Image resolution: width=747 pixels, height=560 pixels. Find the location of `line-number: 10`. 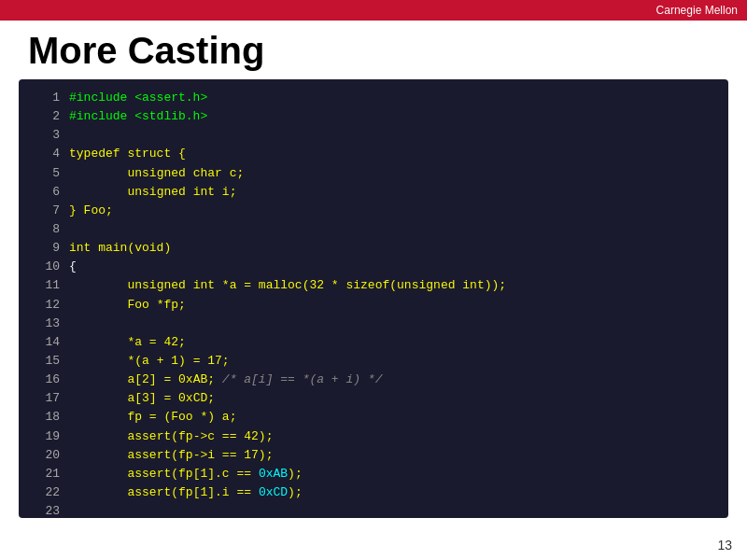

line-number: 10 is located at coordinates (47, 267).